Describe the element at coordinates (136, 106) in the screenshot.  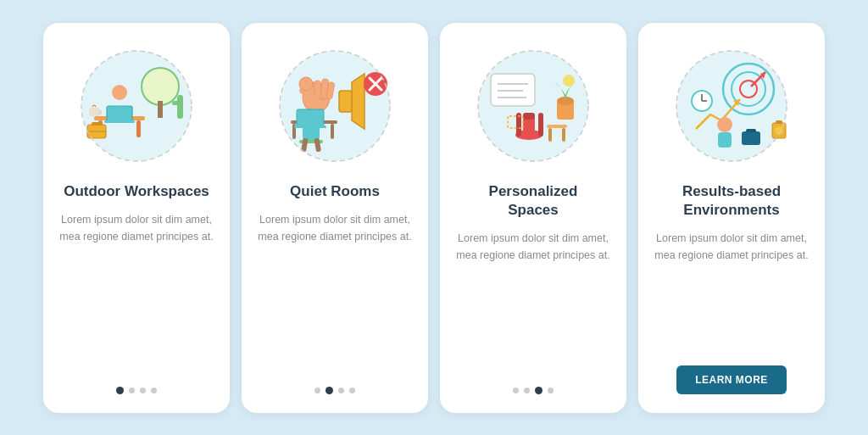
I see `outdoor-illustration` at that location.